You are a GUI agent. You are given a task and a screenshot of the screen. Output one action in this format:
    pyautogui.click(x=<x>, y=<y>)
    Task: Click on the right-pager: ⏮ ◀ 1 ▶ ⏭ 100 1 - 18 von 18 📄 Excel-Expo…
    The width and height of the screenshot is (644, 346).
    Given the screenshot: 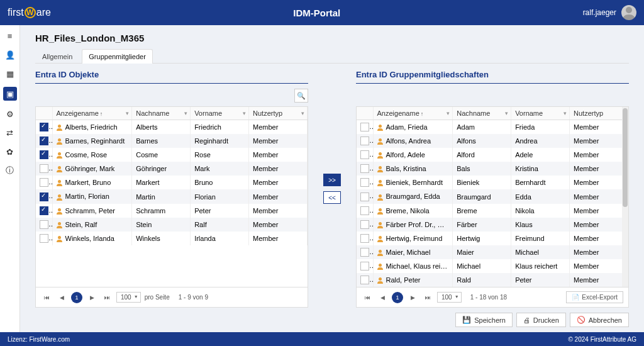 What is the action you would take?
    pyautogui.click(x=492, y=297)
    